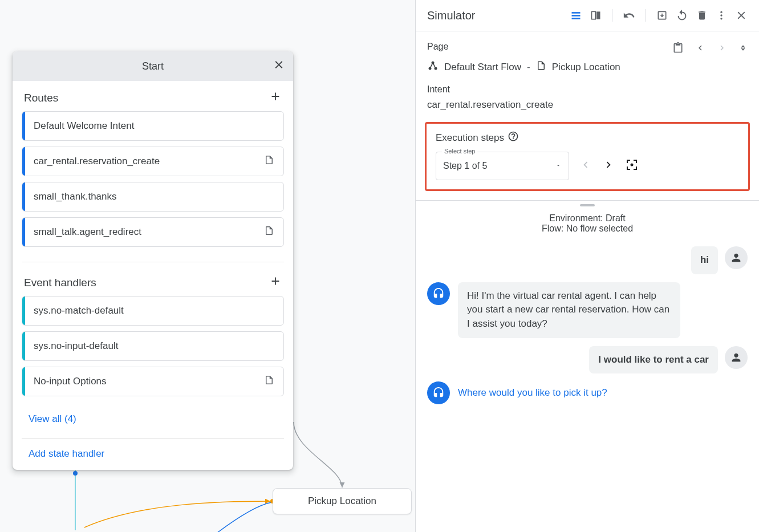 The image size is (759, 532). Describe the element at coordinates (342, 501) in the screenshot. I see `pickup-location-node: Pickup Location` at that location.